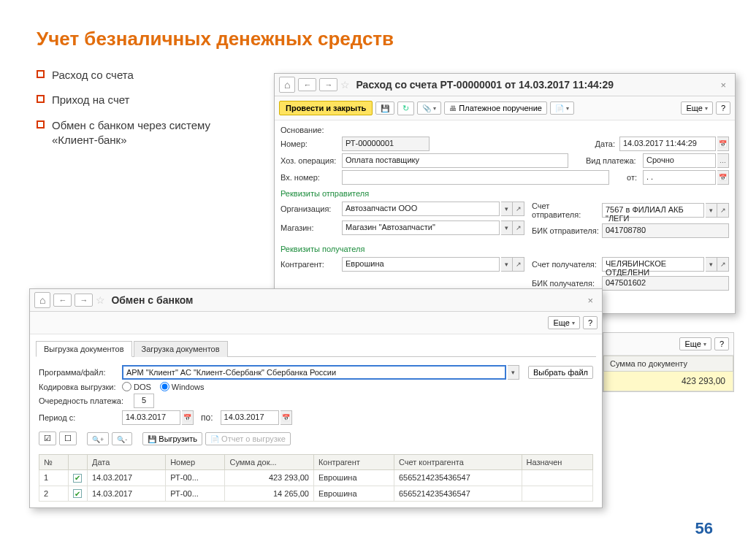  I want to click on bullet-icon, so click(41, 124).